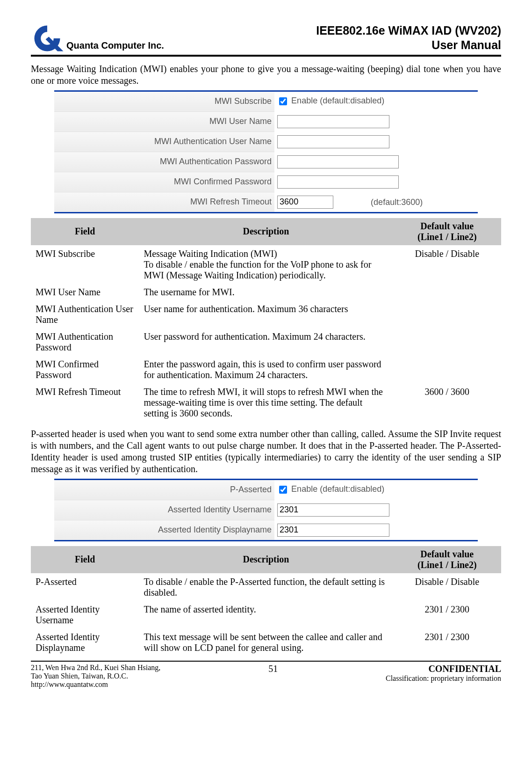 This screenshot has width=532, height=773. What do you see at coordinates (266, 678) in the screenshot?
I see `page-footer: 211, Wen Hwa 2nd Rd., Kuei Shan Hsiang, …` at bounding box center [266, 678].